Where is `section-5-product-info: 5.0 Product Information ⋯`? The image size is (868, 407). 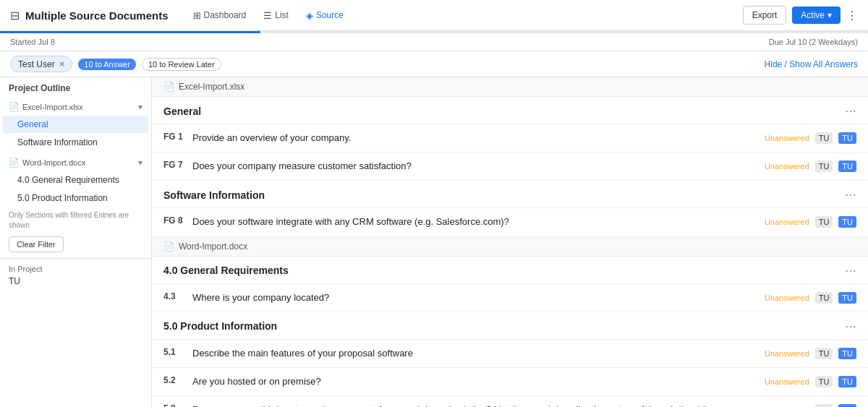 section-5-product-info: 5.0 Product Information ⋯ is located at coordinates (510, 326).